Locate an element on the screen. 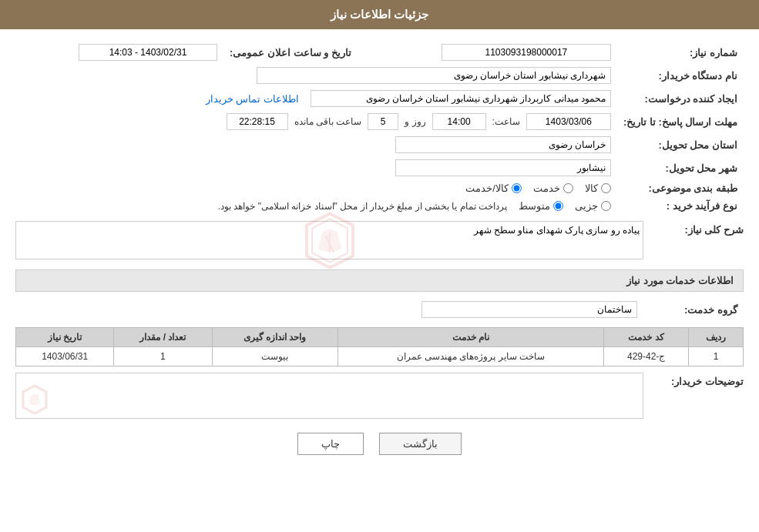 The width and height of the screenshot is (759, 532). buyer-org-label: نام دستگاه خریدار: is located at coordinates (680, 75).